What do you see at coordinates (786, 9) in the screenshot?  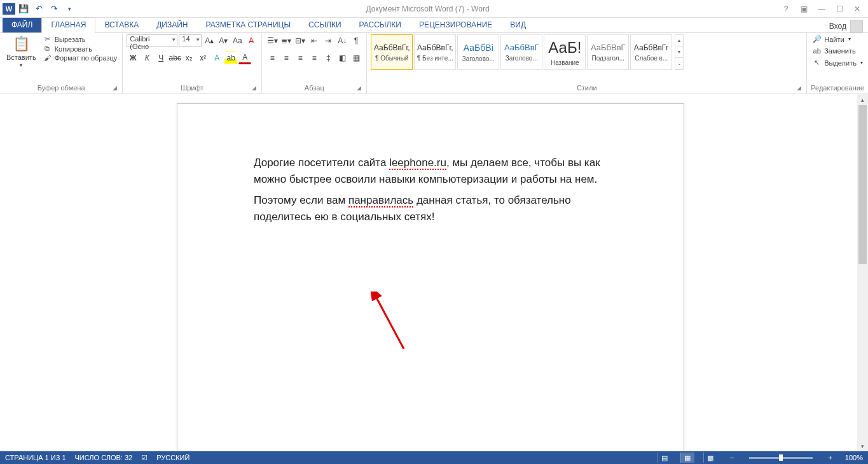 I see `help-button: ?` at bounding box center [786, 9].